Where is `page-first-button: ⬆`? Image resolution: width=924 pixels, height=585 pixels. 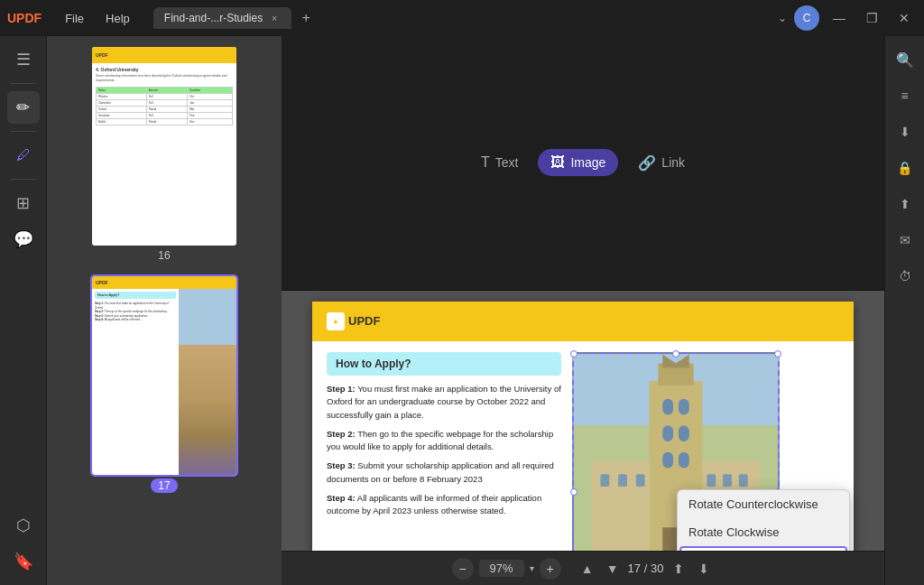 page-first-button: ⬆ is located at coordinates (679, 569).